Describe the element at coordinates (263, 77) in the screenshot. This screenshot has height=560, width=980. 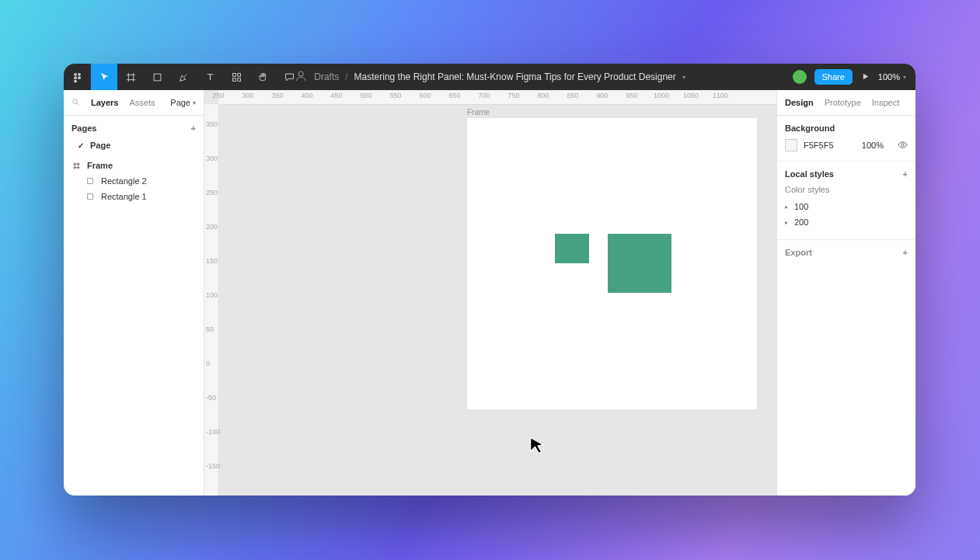
I see `hand-tool-button` at that location.